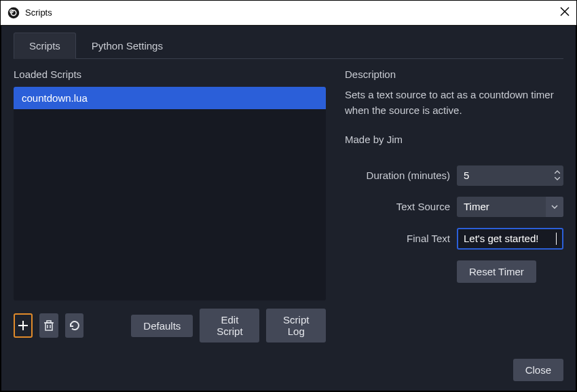 This screenshot has width=577, height=392. Describe the element at coordinates (509, 239) in the screenshot. I see `final-text-value: Let's get started!` at that location.